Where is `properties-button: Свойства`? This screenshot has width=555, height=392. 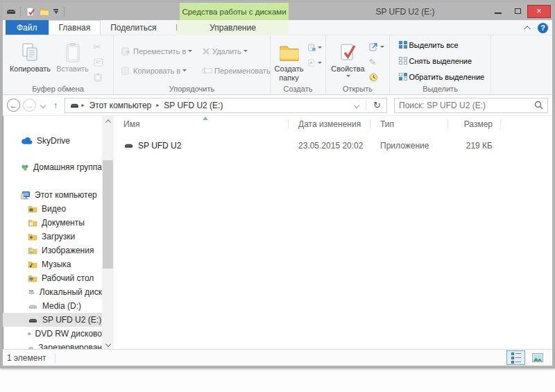
properties-button: Свойства is located at coordinates (348, 61).